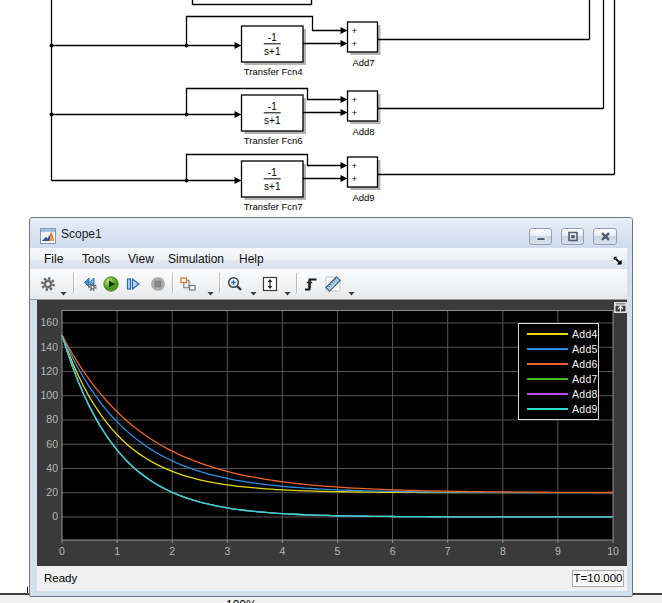  Describe the element at coordinates (448, 551) in the screenshot. I see `x-tick-label: 7` at that location.